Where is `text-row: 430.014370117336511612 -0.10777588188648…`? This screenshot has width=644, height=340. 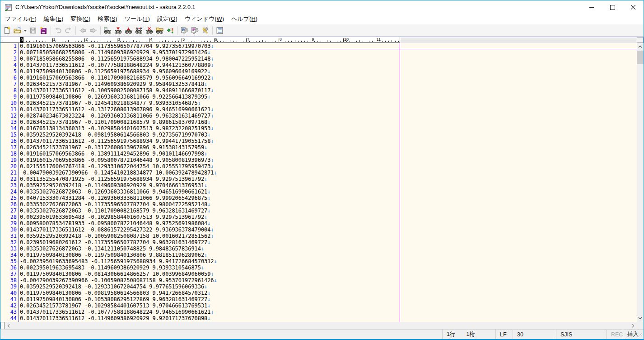 text-row: 430.014370117336511612 -0.10777588188648… is located at coordinates (319, 312).